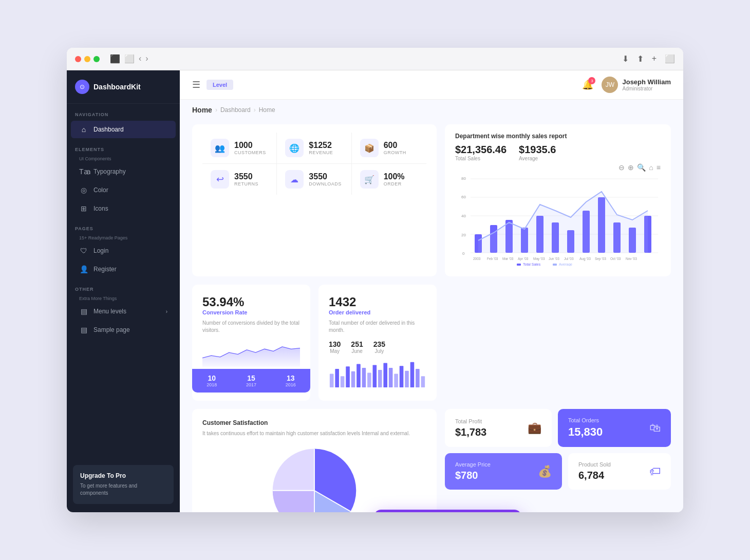 Image resolution: width=750 pixels, height=560 pixels. Describe the element at coordinates (84, 269) in the screenshot. I see `register-icon: 👤` at that location.